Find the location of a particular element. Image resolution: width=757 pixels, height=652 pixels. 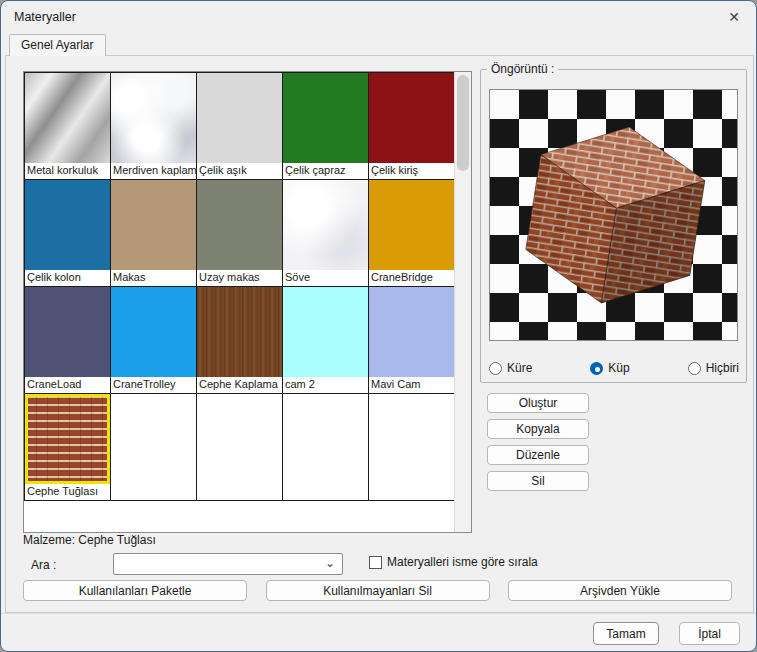

material-cell: Uzay makas is located at coordinates (240, 234).